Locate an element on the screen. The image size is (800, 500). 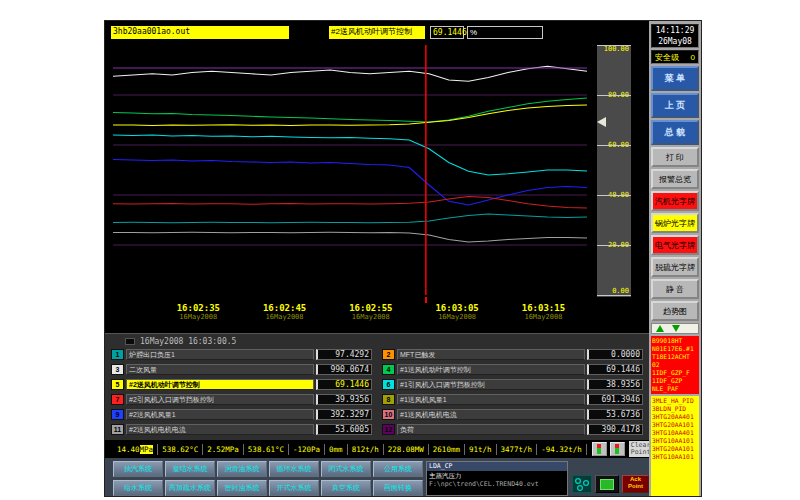
legend-color-chip: 8 is located at coordinates (388, 400).